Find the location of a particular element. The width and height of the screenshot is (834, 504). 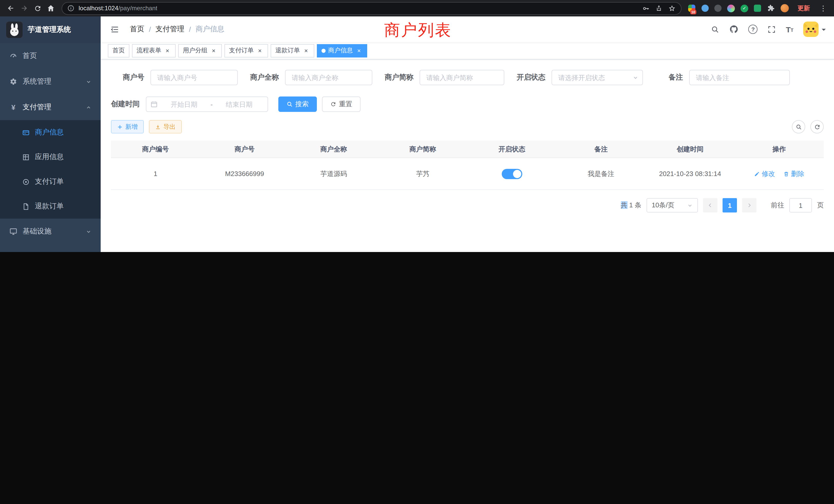

sidebar-toggle-icon is located at coordinates (115, 29).